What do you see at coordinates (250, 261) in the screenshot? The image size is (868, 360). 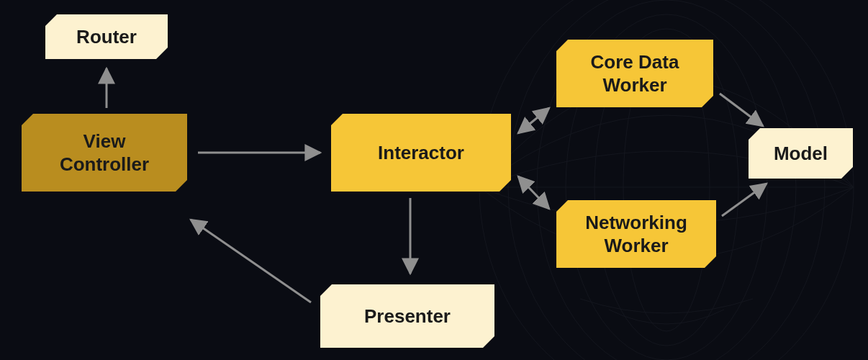 I see `arrow-presenter-to-vc` at bounding box center [250, 261].